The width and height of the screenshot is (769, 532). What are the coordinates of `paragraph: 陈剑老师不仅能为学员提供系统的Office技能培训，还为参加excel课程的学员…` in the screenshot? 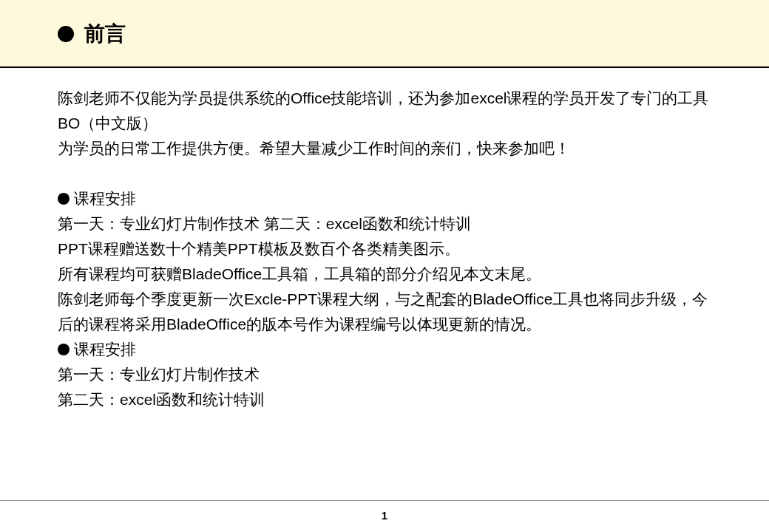 It's located at (387, 111).